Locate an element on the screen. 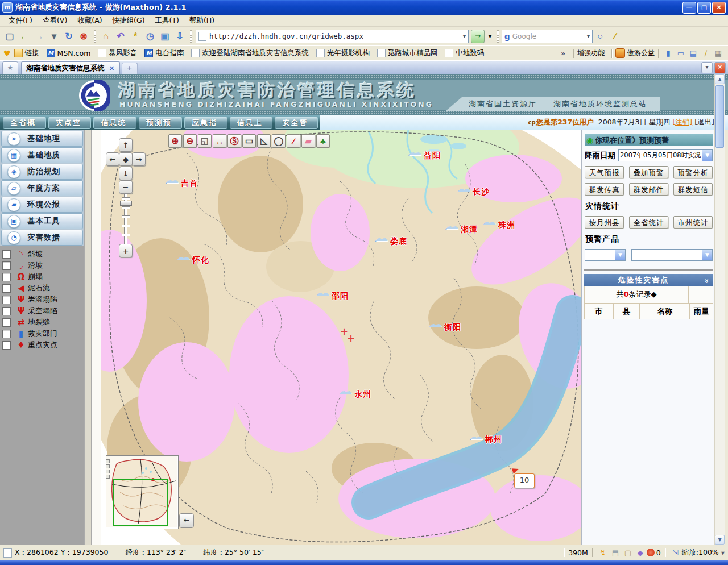  tool-draw-redline-button: ∕ is located at coordinates (293, 141).